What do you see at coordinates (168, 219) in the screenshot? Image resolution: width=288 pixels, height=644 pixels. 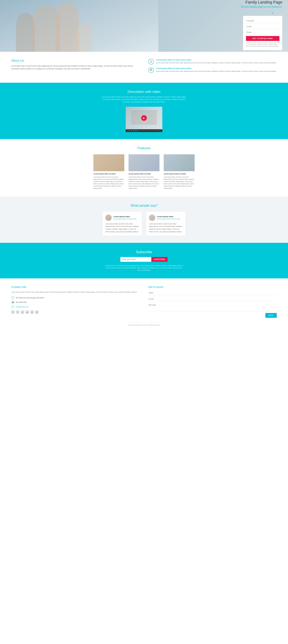 I see `testimonial-subtitle-2: Lorem ipsum dolor sit amet conse` at bounding box center [168, 219].